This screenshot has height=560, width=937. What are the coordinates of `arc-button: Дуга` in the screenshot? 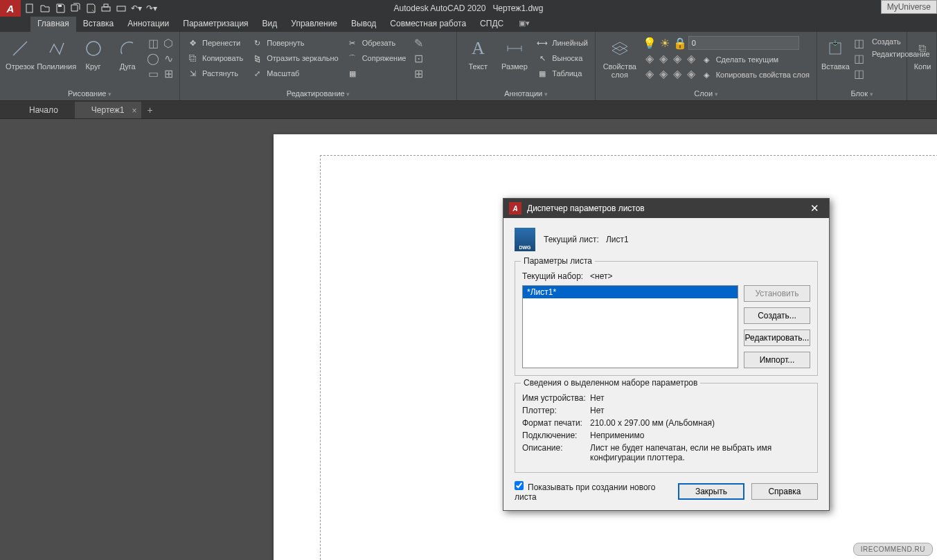 It's located at (127, 61).